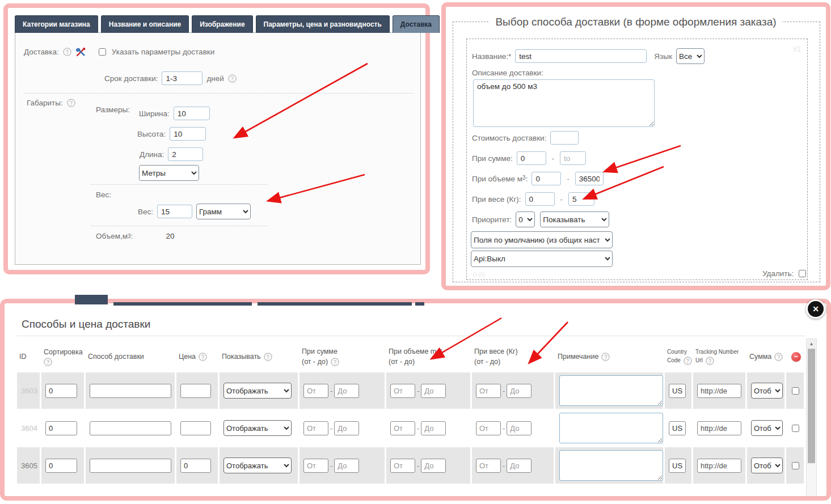 The width and height of the screenshot is (831, 504). Describe the element at coordinates (562, 200) in the screenshot. I see `range-dash: -` at that location.